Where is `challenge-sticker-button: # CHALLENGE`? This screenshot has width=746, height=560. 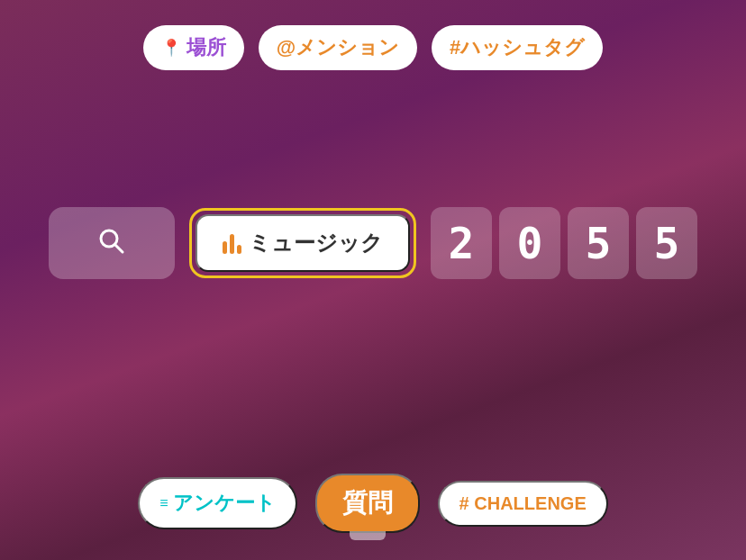 challenge-sticker-button: # CHALLENGE is located at coordinates (523, 504).